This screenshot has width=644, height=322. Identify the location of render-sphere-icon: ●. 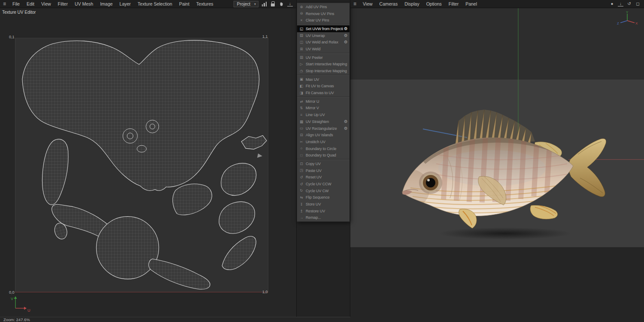
(612, 4).